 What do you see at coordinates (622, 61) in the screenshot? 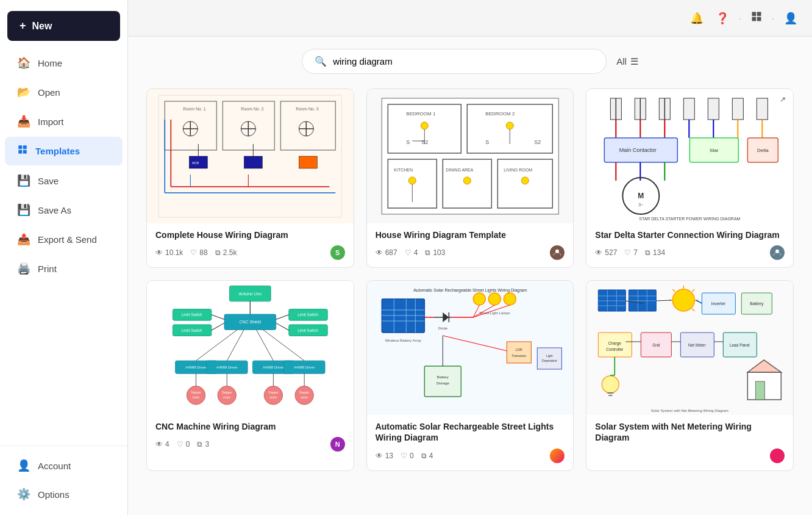
I see `filter-label: All` at bounding box center [622, 61].